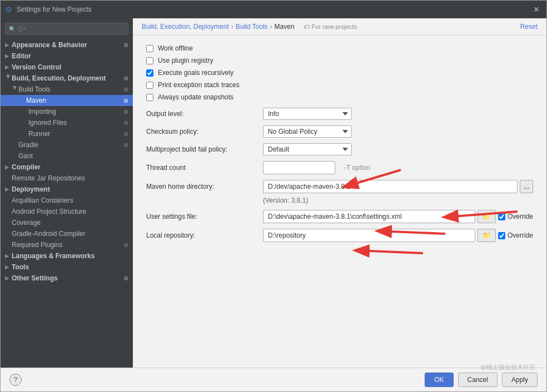 This screenshot has height=392, width=547. Describe the element at coordinates (307, 132) in the screenshot. I see `checksum-policy-select: No Global Policy Strict Lenient Ignore` at that location.